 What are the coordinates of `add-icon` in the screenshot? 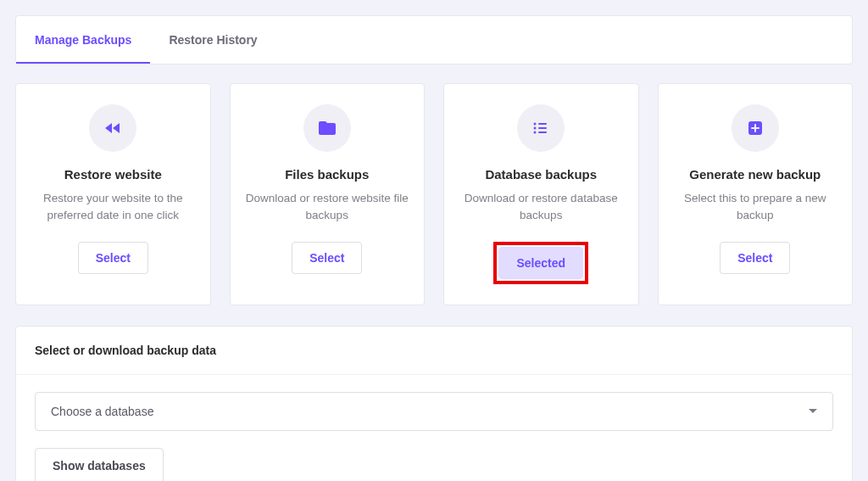 It's located at (755, 128).